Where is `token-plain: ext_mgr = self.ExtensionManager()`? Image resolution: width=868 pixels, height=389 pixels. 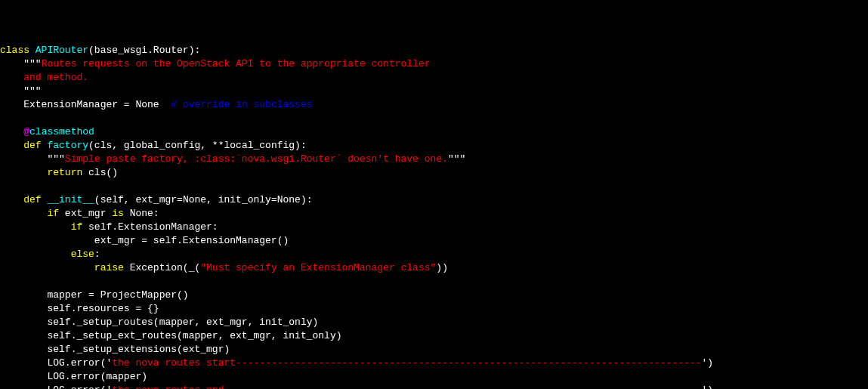 token-plain: ext_mgr = self.ExtensionManager() is located at coordinates (192, 240).